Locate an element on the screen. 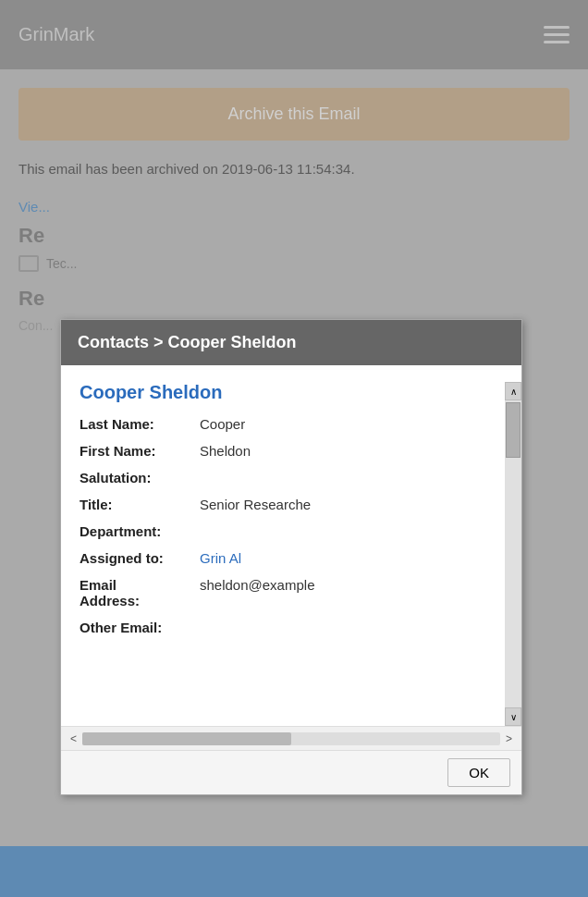 The width and height of the screenshot is (588, 897). ok-button: OK is located at coordinates (479, 773).